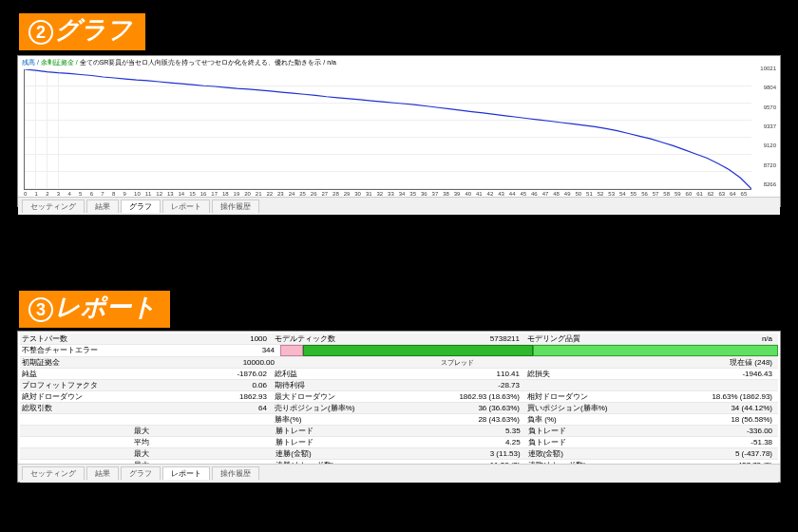 Image resolution: width=798 pixels, height=532 pixels. I want to click on badge-label: グラフ, so click(93, 29).